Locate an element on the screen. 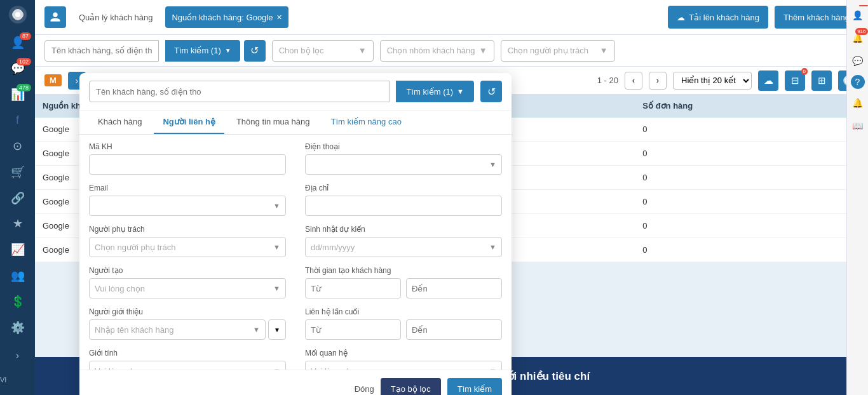 The image size is (868, 395). email-label: Email is located at coordinates (187, 188).